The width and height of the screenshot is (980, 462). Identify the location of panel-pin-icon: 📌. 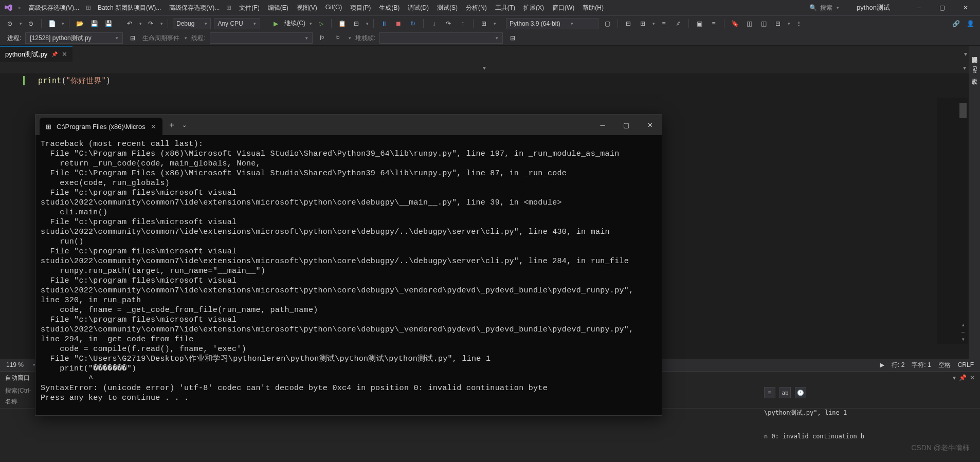
(963, 378).